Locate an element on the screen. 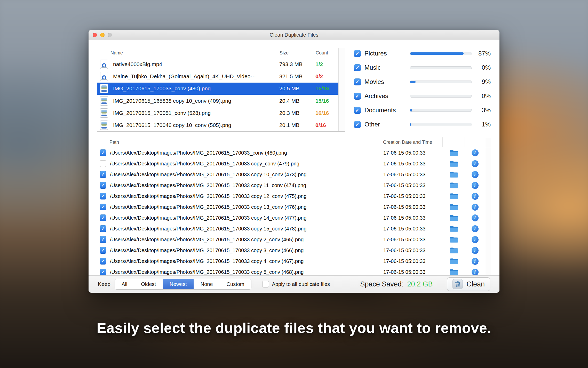 The width and height of the screenshot is (588, 368). minimize-window-button is located at coordinates (102, 35).